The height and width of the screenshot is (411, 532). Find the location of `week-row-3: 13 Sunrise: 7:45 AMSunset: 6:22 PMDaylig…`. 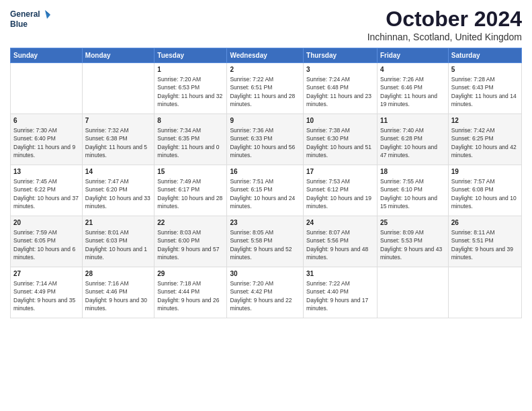

week-row-3: 13 Sunrise: 7:45 AMSunset: 6:22 PMDaylig… is located at coordinates (266, 191).